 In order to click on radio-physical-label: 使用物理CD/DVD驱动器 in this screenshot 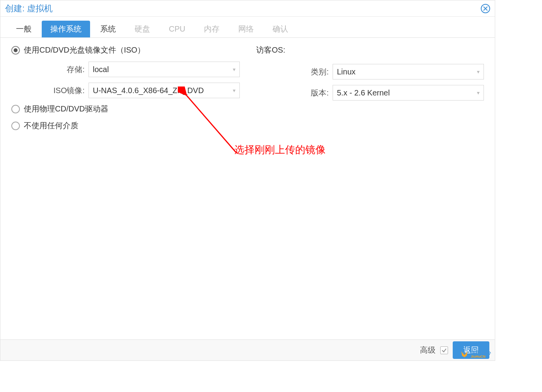, I will do `click(66, 109)`.